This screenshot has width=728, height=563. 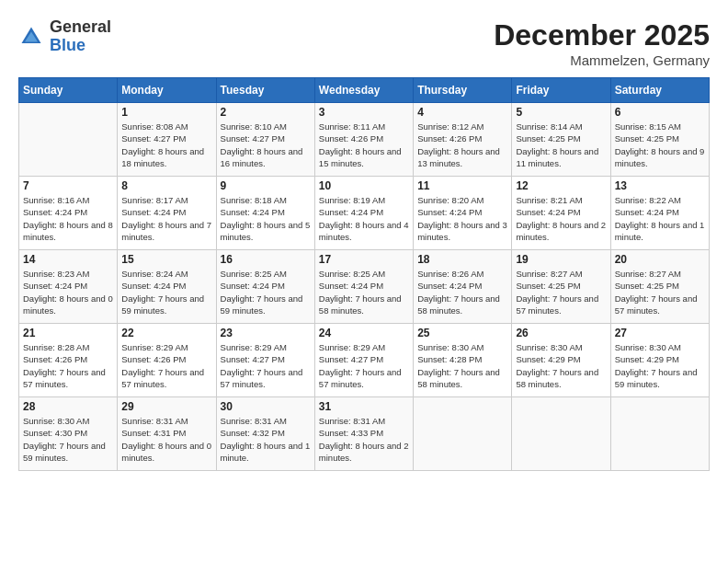 What do you see at coordinates (364, 90) in the screenshot?
I see `calendar-header-row: SundayMondayTuesdayWednesdayThursdayFrid…` at bounding box center [364, 90].